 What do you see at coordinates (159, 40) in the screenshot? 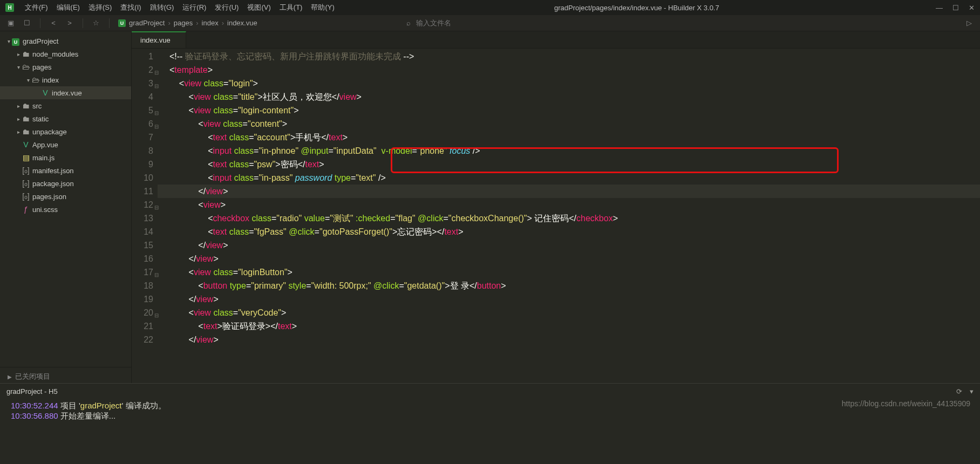
I see `tab-index-vue: index.vue` at bounding box center [159, 40].